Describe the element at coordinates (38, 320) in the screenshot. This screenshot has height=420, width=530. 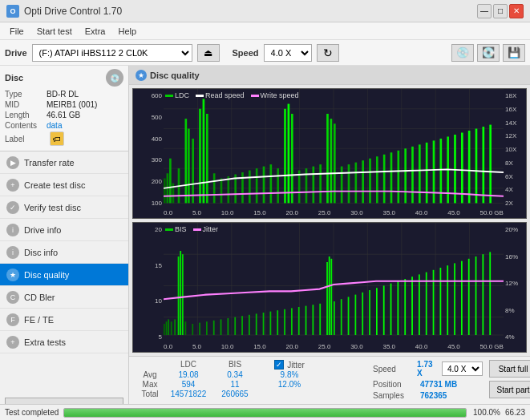
I see `fe-te-label: FE / TE` at that location.